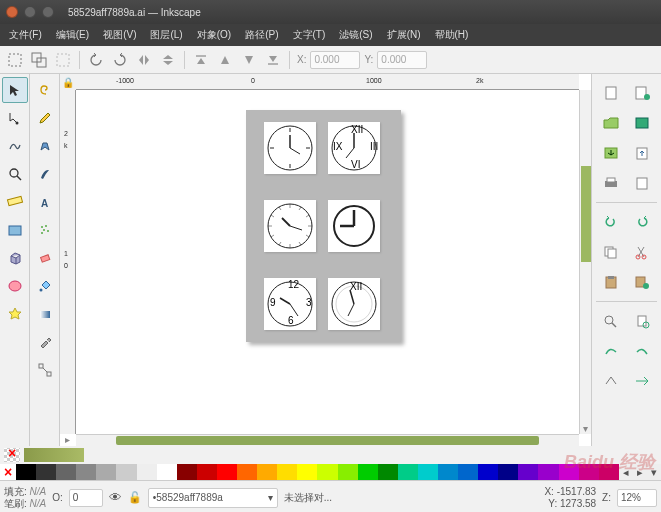 The image size is (661, 512). Describe the element at coordinates (166, 35) in the screenshot. I see `menu-layer: 图层(L)` at that location.